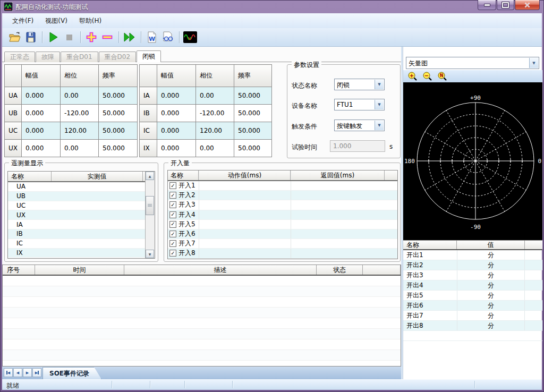  What do you see at coordinates (8, 373) in the screenshot?
I see `first-page-button: ◀` at bounding box center [8, 373].